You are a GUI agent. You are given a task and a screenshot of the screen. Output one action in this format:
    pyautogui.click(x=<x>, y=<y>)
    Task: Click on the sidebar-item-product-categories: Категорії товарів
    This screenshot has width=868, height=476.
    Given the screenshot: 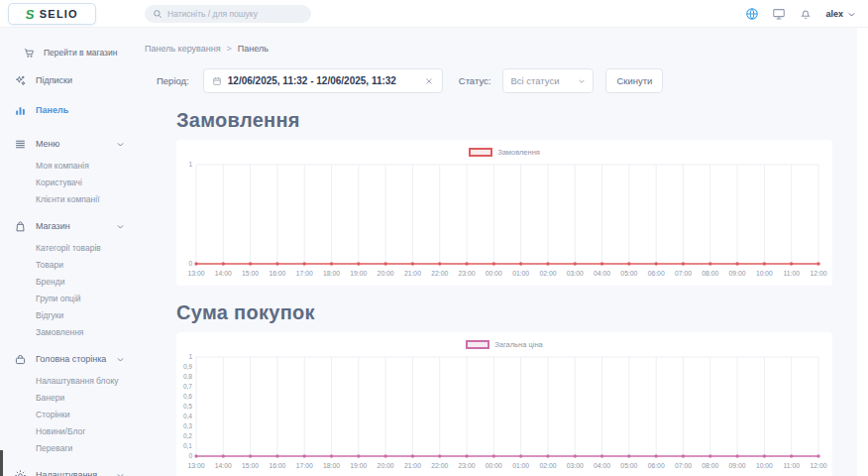 What is the action you would take?
    pyautogui.click(x=67, y=248)
    